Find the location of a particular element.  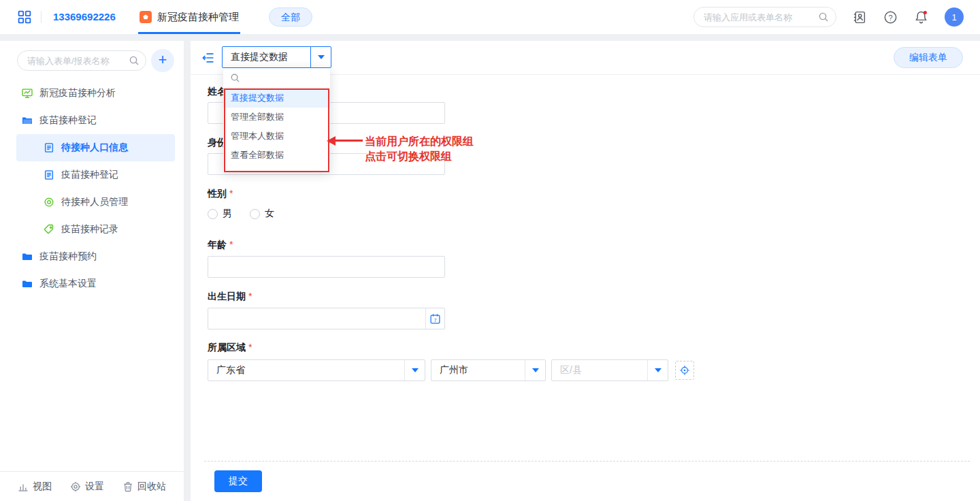

sidebar-item-label: 疫苗接种记录 is located at coordinates (90, 229).